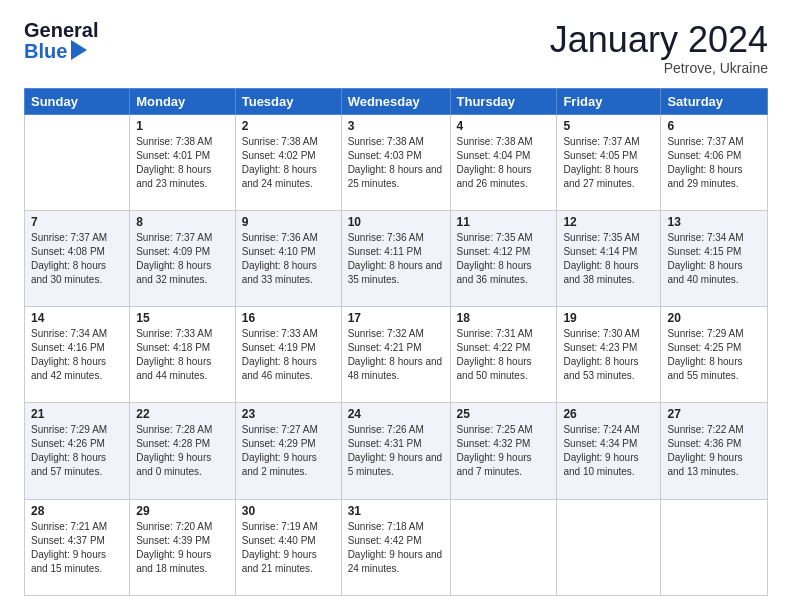 The width and height of the screenshot is (792, 612). What do you see at coordinates (504, 163) in the screenshot?
I see `day-info: Sunrise: 7:38 AM Sunset: 4:04 PM Dayligh…` at bounding box center [504, 163].